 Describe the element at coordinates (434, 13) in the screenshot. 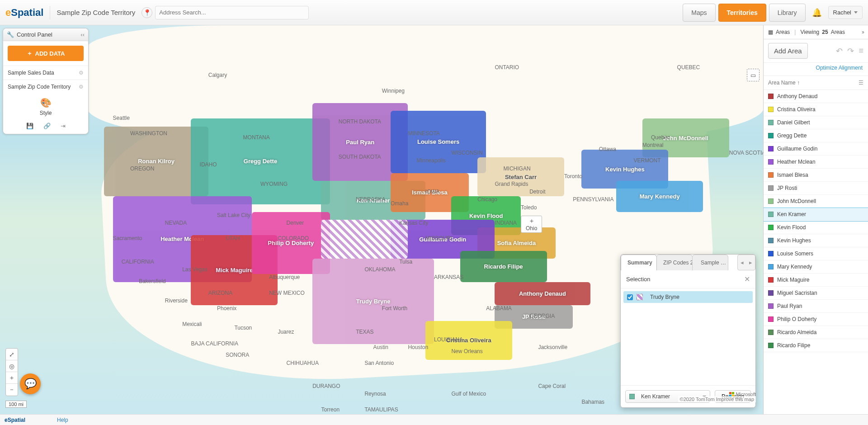

I see `app-header: eSpatial Sample Zip Code Territory 📍 Map…` at that location.